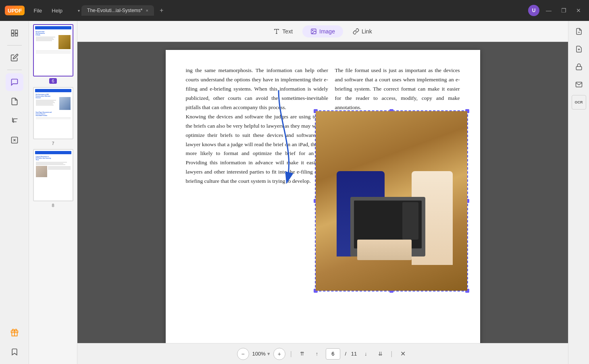  I want to click on image-selection-box, so click(391, 201).